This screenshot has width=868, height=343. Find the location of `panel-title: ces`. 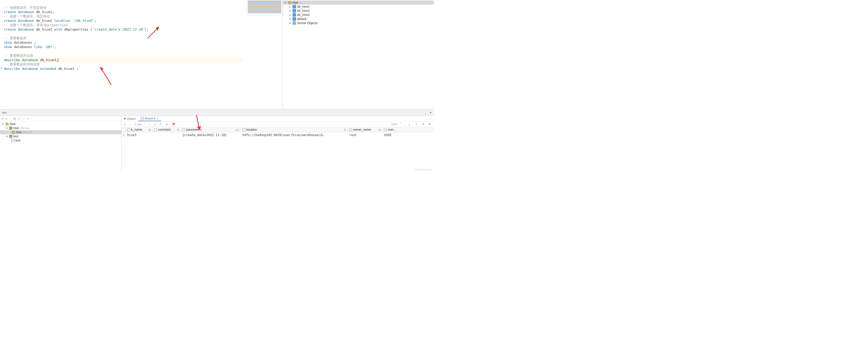

panel-title: ces is located at coordinates (4, 113).